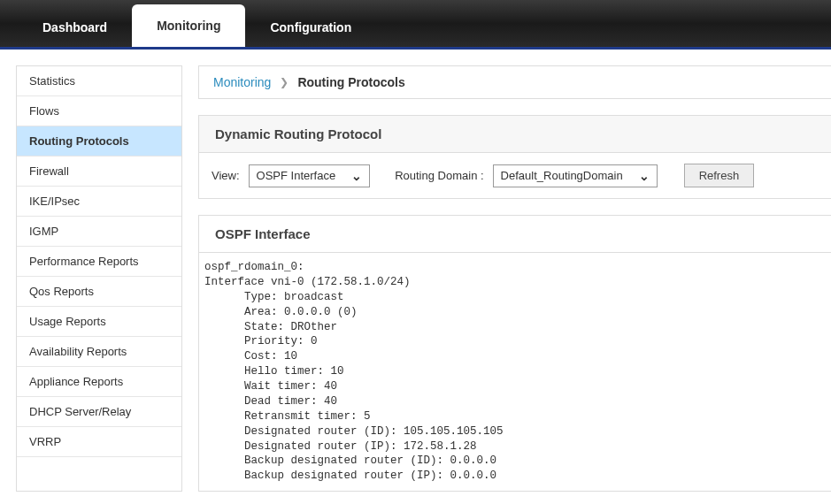 This screenshot has width=831, height=504. I want to click on sidebar-item-ike-ipsec: IKE/IPsec, so click(99, 202).